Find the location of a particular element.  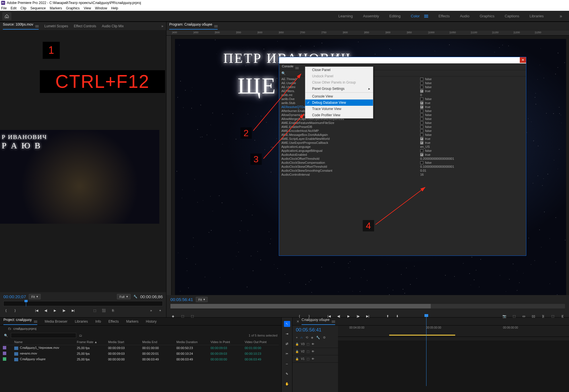

project-search-input is located at coordinates (44, 335).